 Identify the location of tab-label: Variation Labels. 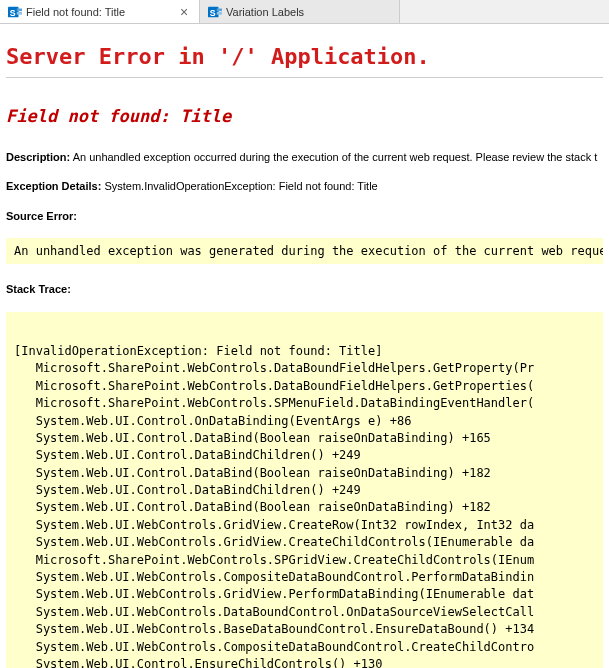
(308, 12).